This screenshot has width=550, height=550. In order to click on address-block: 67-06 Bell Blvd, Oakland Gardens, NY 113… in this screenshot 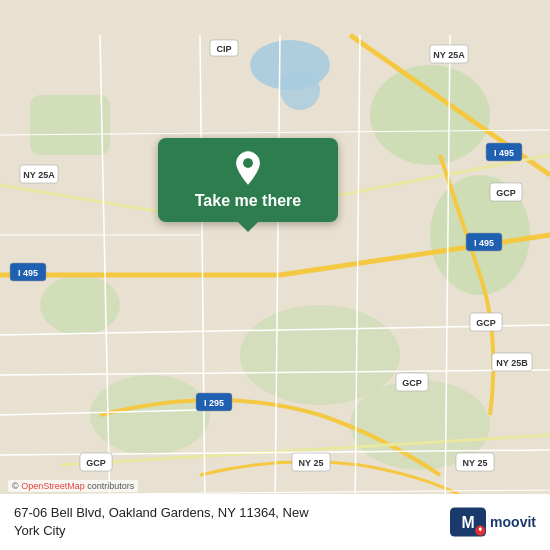, I will do `click(162, 522)`.